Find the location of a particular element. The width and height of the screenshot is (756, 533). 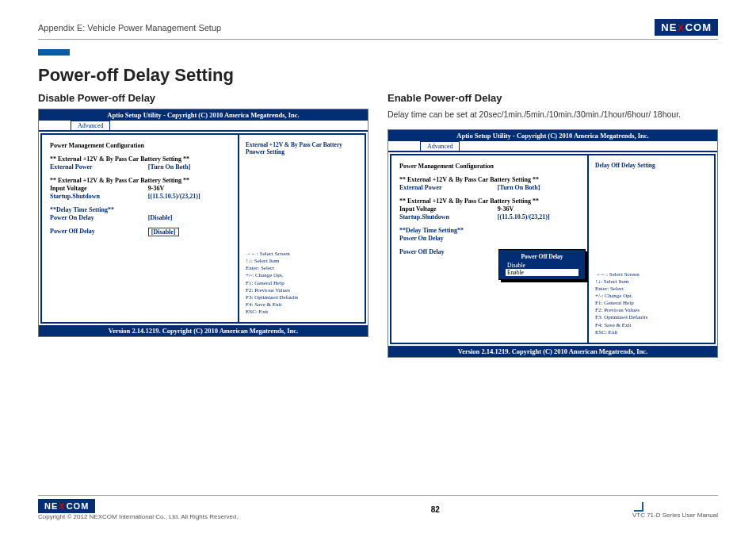

page-footer: NEXCOM Copyright © 2012 NEXCOM Internati… is located at coordinates (378, 508).